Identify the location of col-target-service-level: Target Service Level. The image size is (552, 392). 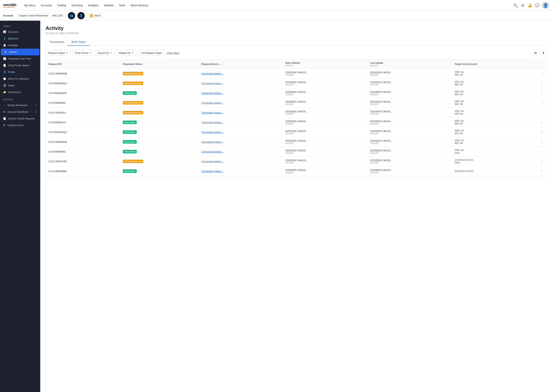
(494, 64).